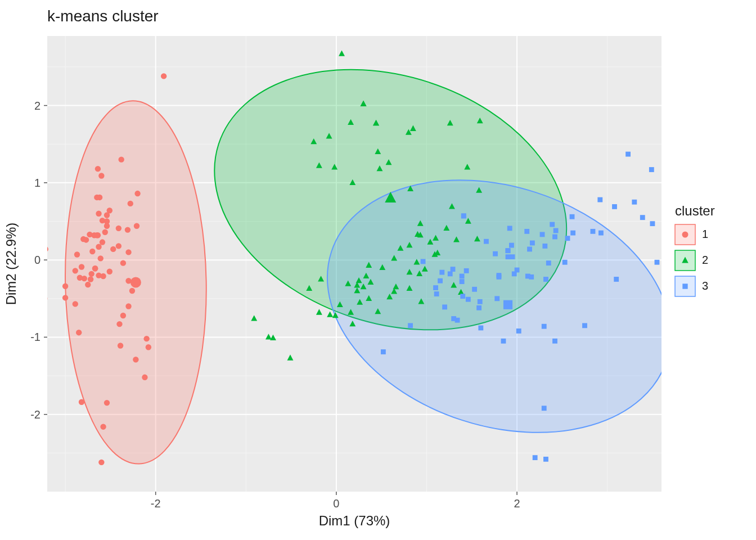 The image size is (756, 540). I want to click on y-tick-label: -2, so click(35, 415).